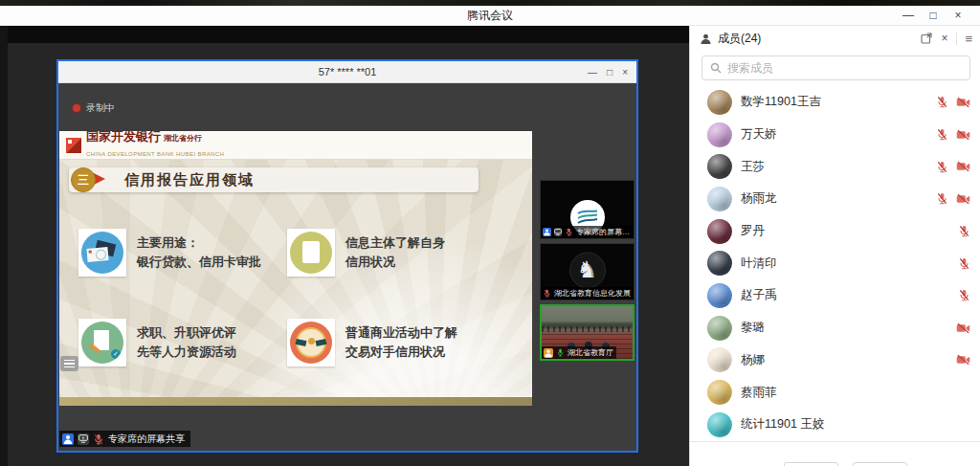 This screenshot has width=980, height=466. What do you see at coordinates (184, 180) in the screenshot?
I see `slide-title: 信用报告应用领域` at bounding box center [184, 180].